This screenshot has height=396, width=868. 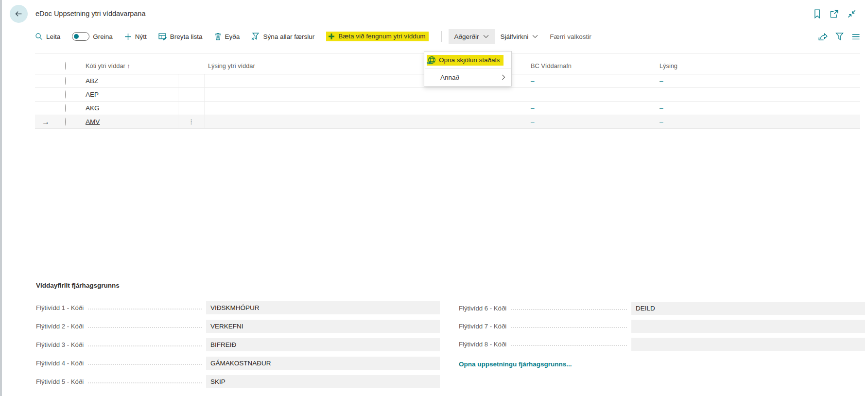 I want to click on bookmark-icon, so click(x=817, y=14).